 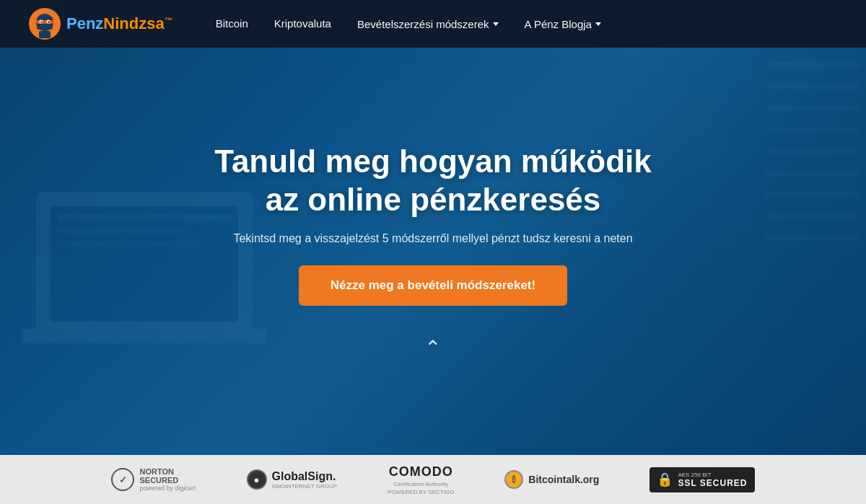 What do you see at coordinates (120, 24) in the screenshot?
I see `brand-name: PenzNindzsa™` at bounding box center [120, 24].